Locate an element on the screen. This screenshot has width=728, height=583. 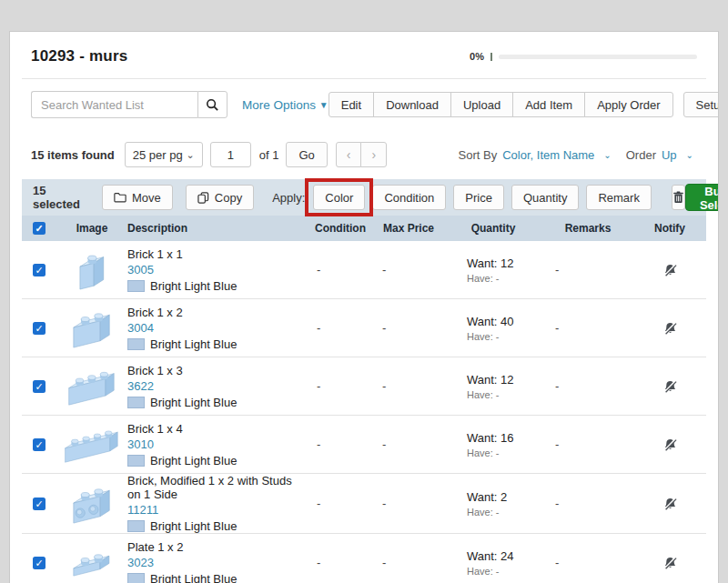
part-description: Brick 1 x 3 3622 Bright Light Blue is located at coordinates (217, 387).